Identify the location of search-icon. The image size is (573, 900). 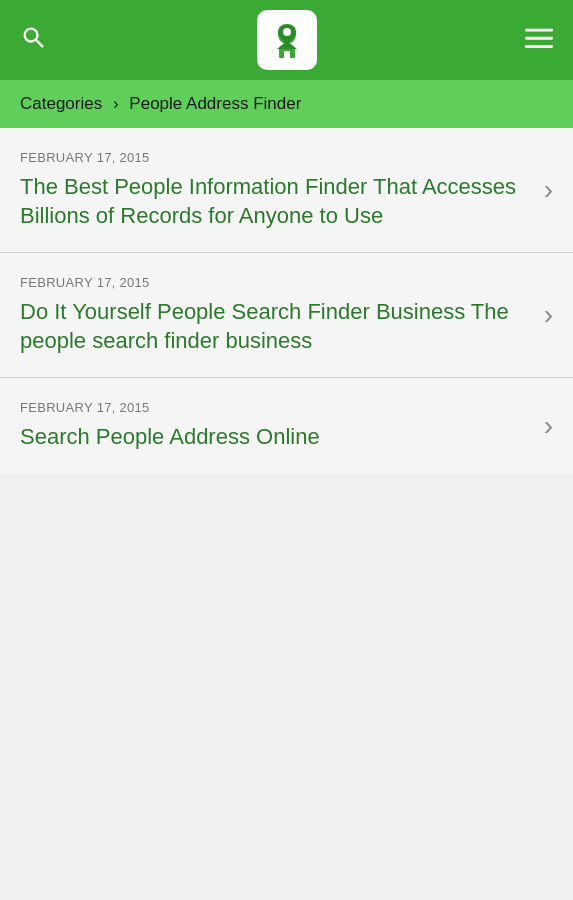
(34, 40).